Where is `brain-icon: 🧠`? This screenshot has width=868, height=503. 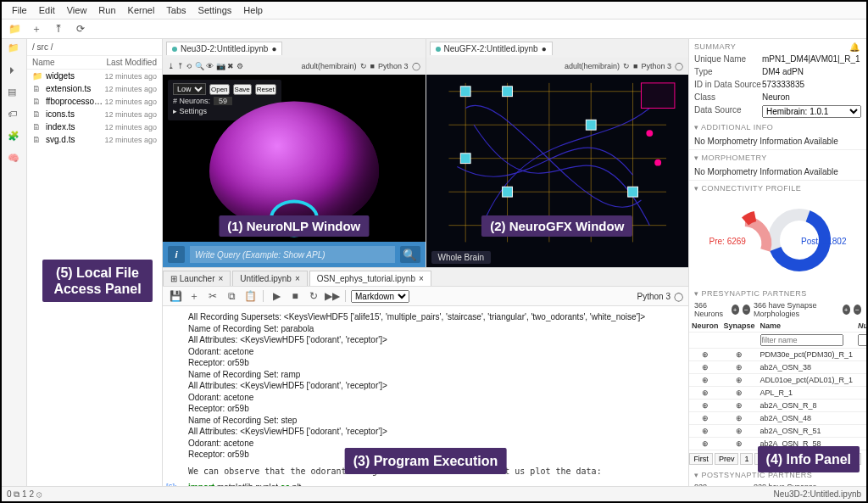 brain-icon: 🧠 is located at coordinates (14, 159).